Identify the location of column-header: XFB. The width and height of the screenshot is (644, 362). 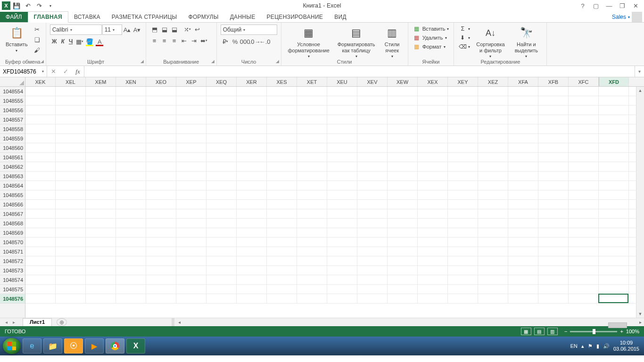
(553, 82).